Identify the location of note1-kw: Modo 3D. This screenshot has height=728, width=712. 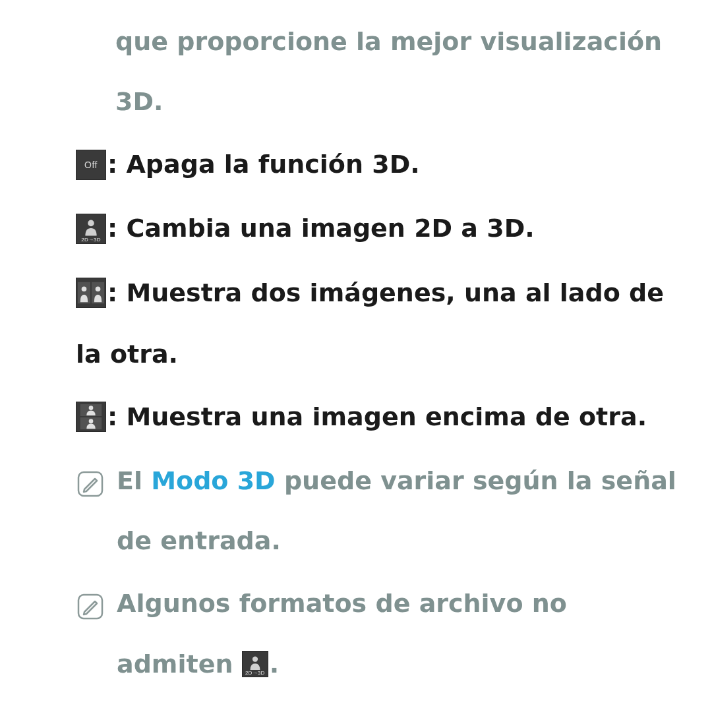
(213, 481).